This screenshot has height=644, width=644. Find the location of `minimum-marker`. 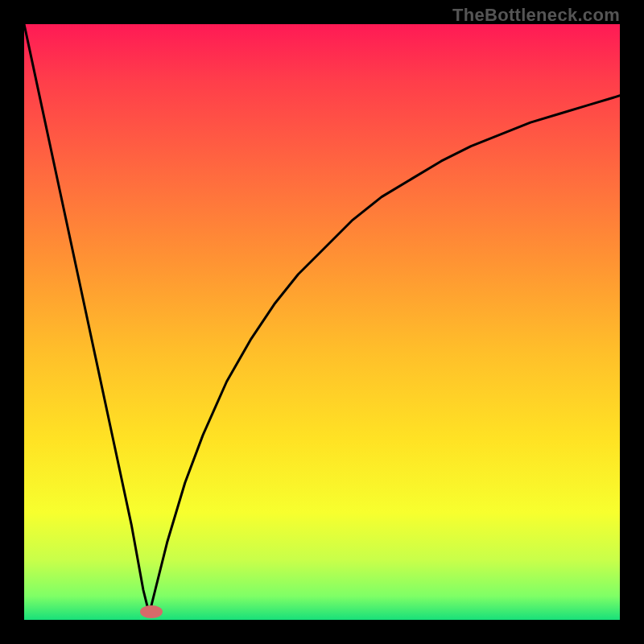

minimum-marker is located at coordinates (151, 612).